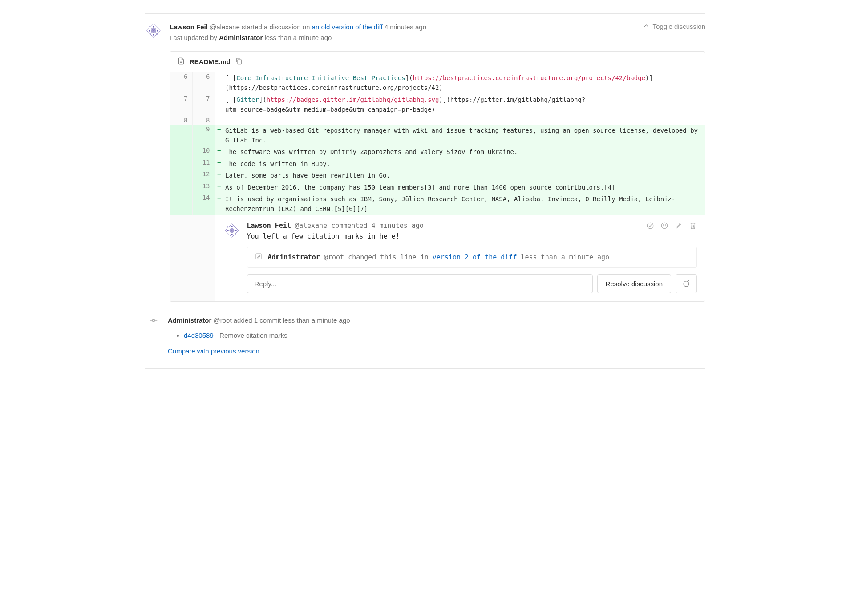 The image size is (850, 616). Describe the element at coordinates (311, 226) in the screenshot. I see `comment-author-handle: @alexane` at that location.